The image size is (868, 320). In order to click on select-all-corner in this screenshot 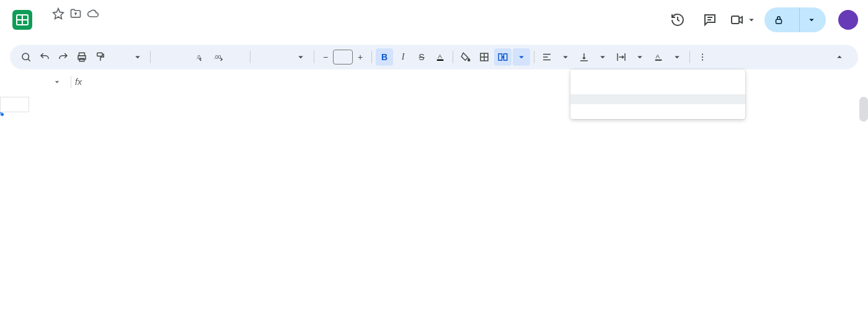, I will do `click(15, 105)`.